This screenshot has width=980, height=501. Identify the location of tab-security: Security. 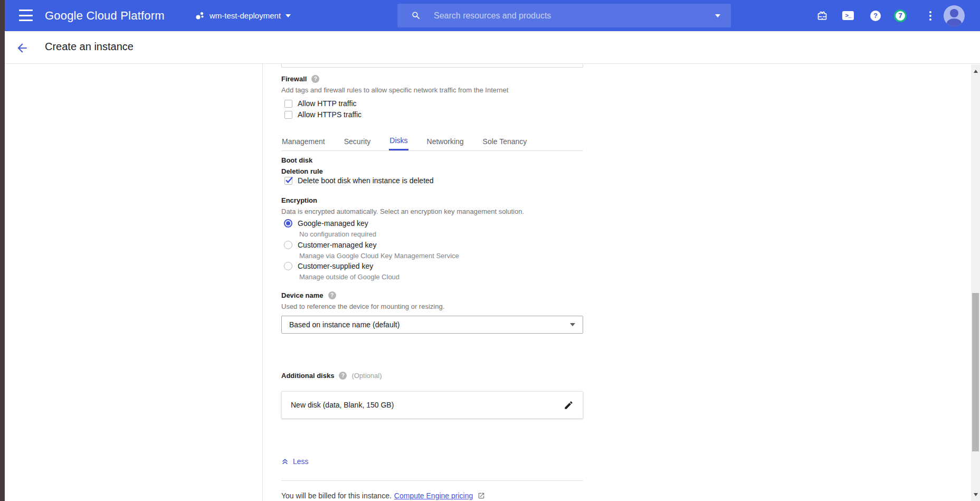
(358, 141).